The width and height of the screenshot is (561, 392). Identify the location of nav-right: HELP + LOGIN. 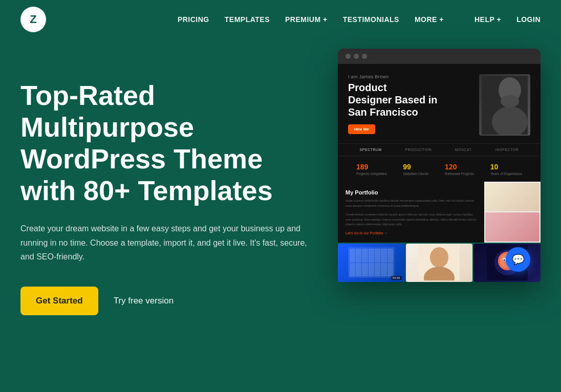
(508, 19).